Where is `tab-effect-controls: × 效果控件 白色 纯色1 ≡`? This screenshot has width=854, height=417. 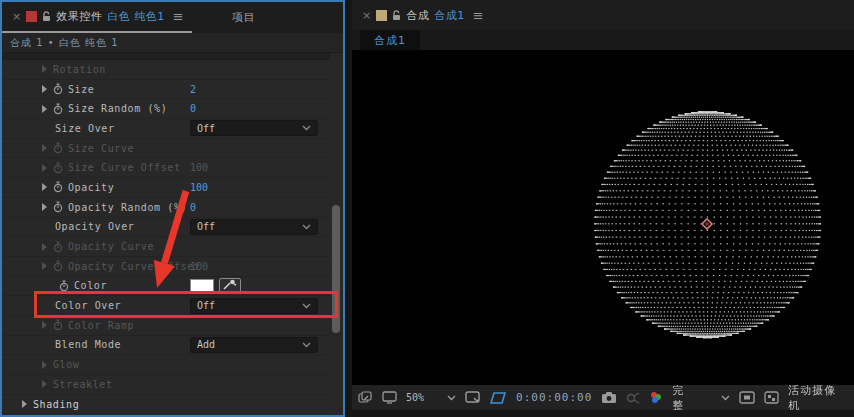
tab-effect-controls: × 效果控件 白色 纯色1 ≡ is located at coordinates (97, 18).